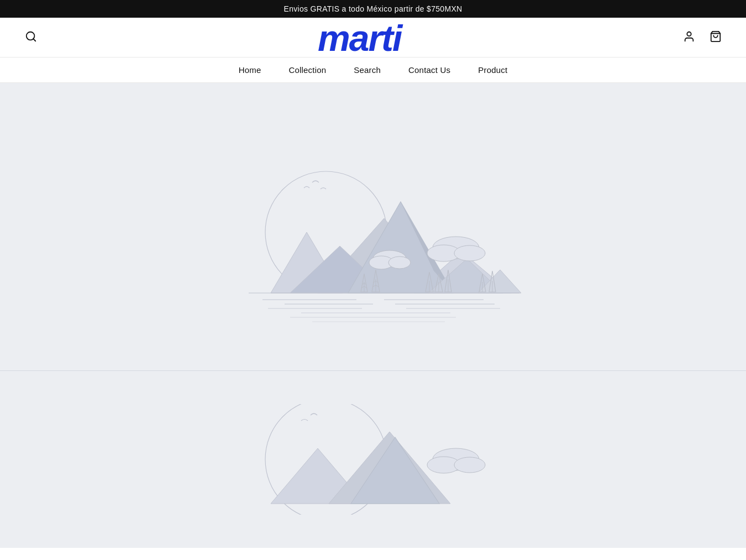 Image resolution: width=746 pixels, height=560 pixels. Describe the element at coordinates (360, 38) in the screenshot. I see `svg-text: marti` at that location.